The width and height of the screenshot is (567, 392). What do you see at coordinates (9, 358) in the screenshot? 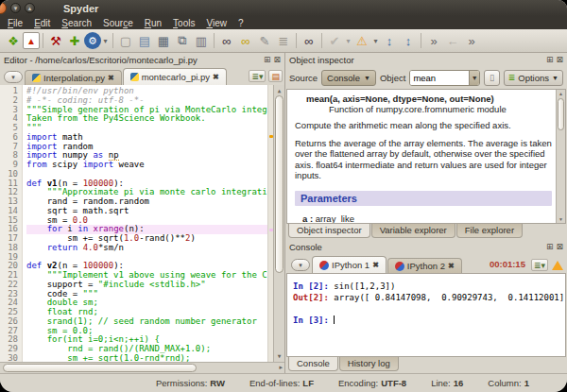
I see `line-number: 30` at bounding box center [9, 358].